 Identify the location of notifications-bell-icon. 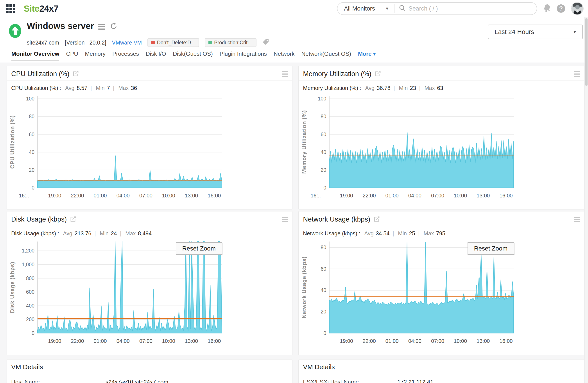
(547, 8).